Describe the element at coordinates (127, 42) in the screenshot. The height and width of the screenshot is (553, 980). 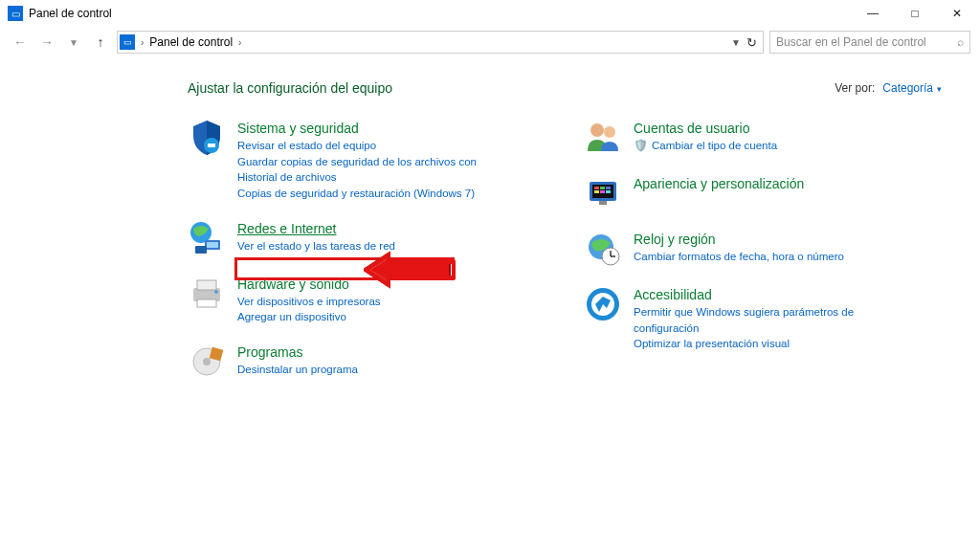
I see `address-icon: ▭` at that location.